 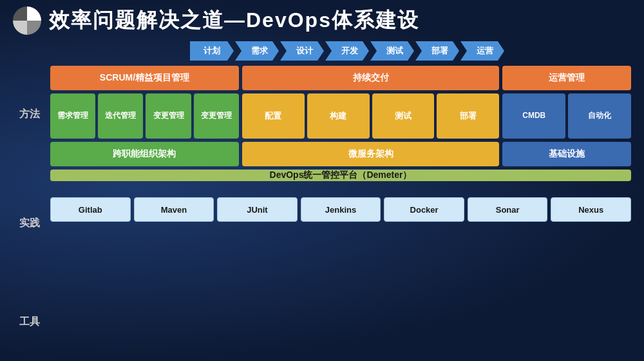 I want to click on yellow-group: 配置构建测试部署, so click(x=371, y=116).